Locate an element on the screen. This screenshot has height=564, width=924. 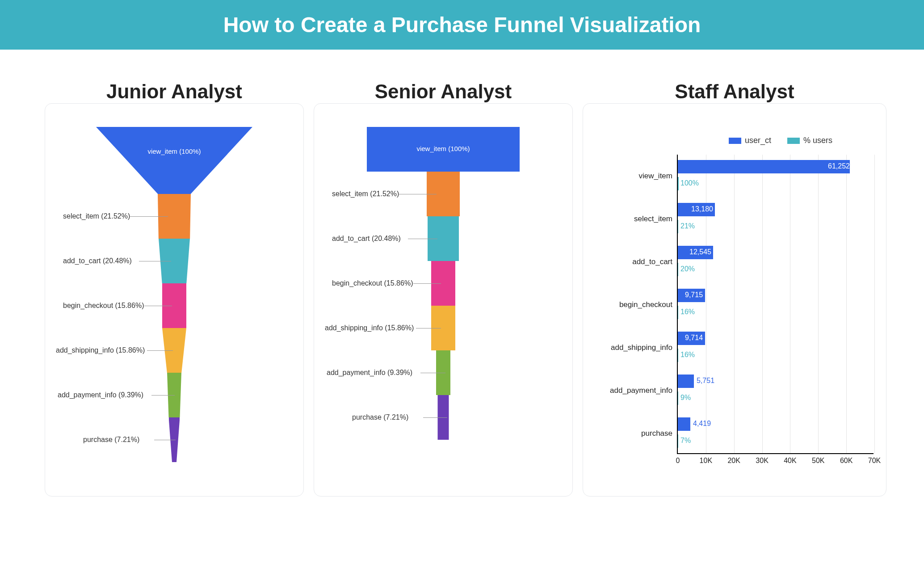
row-add-shipping: add_shipping_info 9,714 16% is located at coordinates (776, 348).